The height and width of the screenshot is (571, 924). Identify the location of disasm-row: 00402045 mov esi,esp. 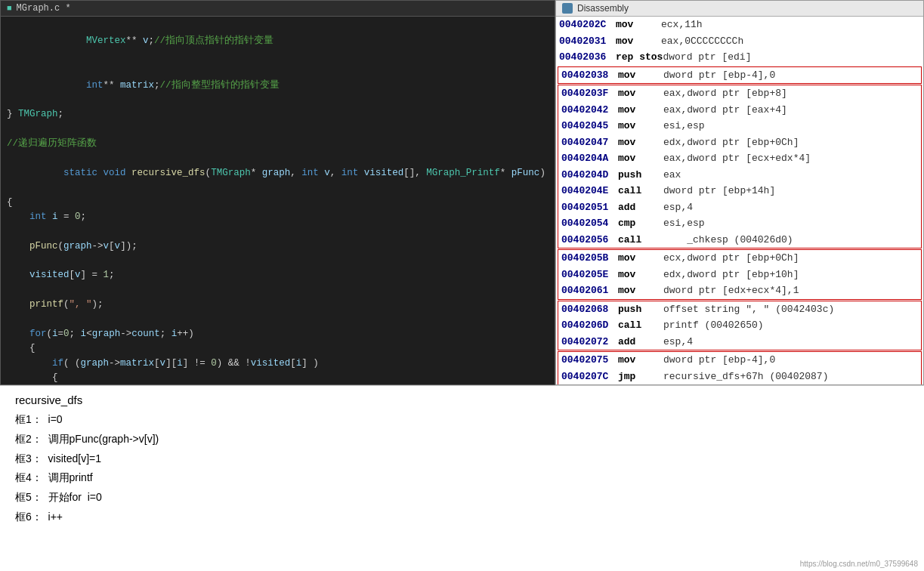
(740, 126).